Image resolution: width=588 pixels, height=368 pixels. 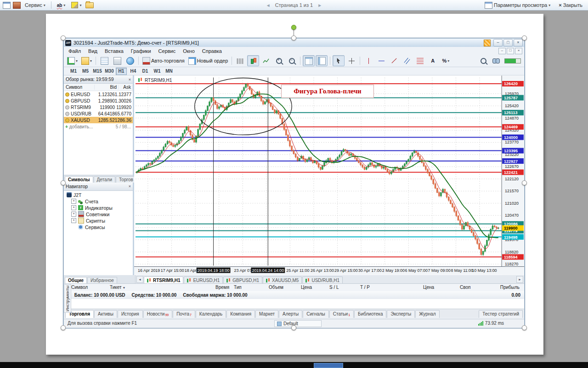 I want to click on tree-item-experts: +Советники, so click(x=98, y=214).